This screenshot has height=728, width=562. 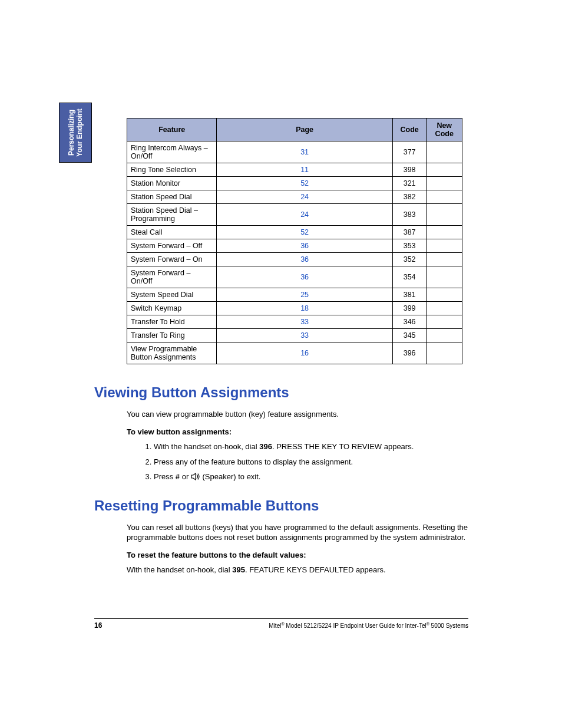 I want to click on table-row: Transfer To Hold33346, so click(x=295, y=322).